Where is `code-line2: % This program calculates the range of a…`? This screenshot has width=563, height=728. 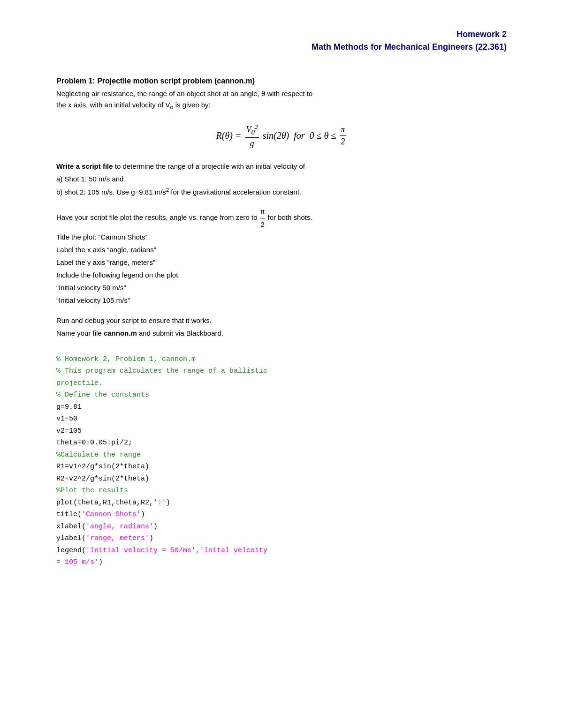 code-line2: % This program calculates the range of a… is located at coordinates (282, 371).